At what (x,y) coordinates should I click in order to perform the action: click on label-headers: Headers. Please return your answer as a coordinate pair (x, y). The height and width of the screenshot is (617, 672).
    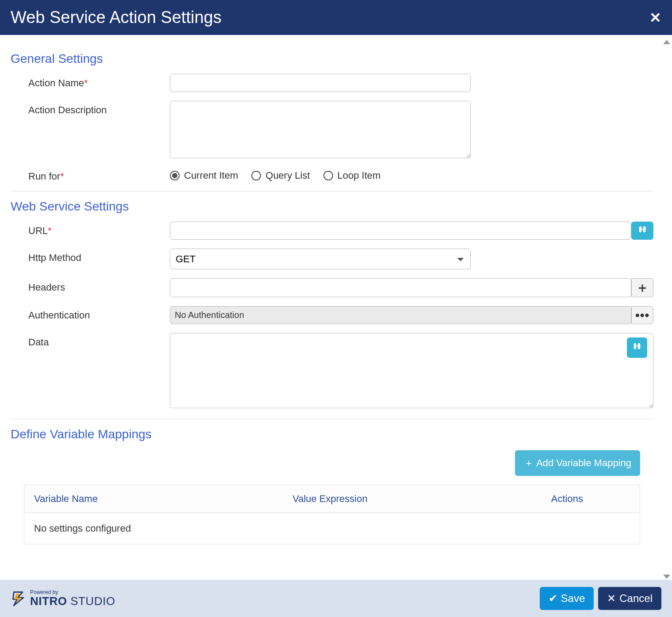
    Looking at the image, I should click on (99, 286).